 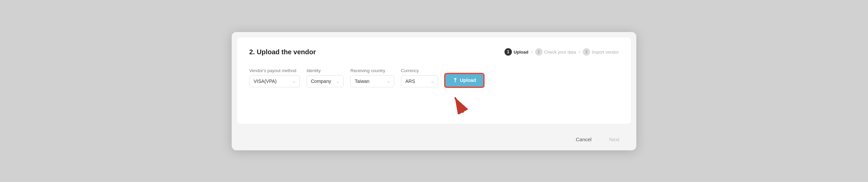 What do you see at coordinates (419, 81) in the screenshot?
I see `currency-select: ARS USD EUR TWD JPY` at bounding box center [419, 81].